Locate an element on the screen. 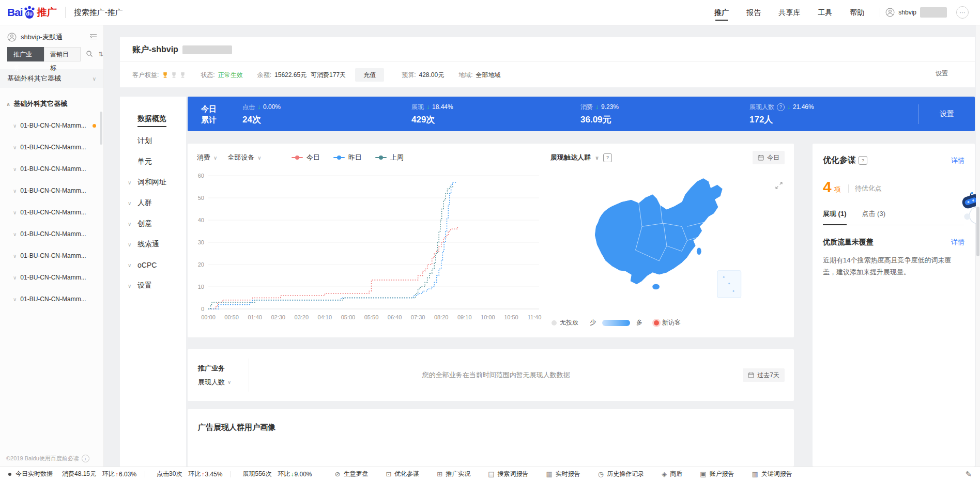 The image size is (980, 481). sidebar-user-icon is located at coordinates (12, 37).